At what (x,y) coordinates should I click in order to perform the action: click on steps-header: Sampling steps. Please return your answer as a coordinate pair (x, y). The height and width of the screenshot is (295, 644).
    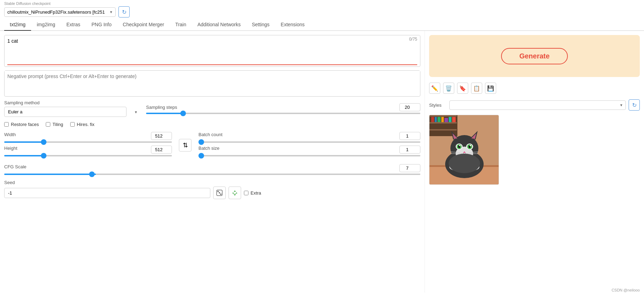
    Looking at the image, I should click on (283, 107).